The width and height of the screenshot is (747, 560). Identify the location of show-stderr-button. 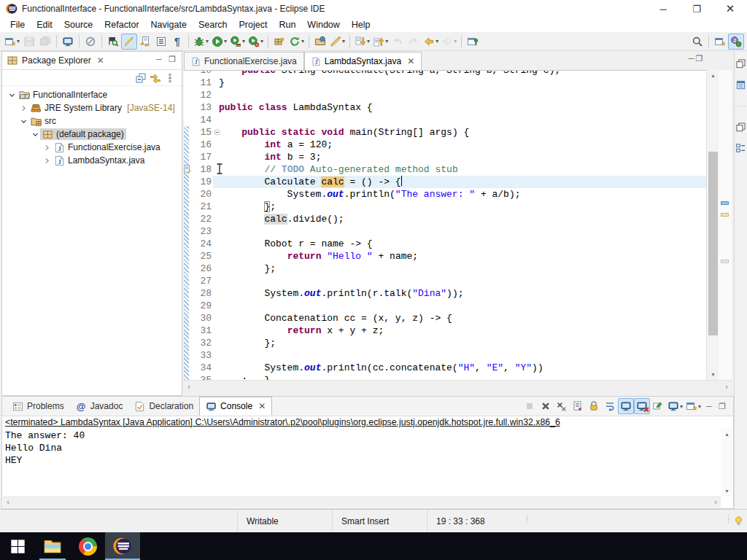
(642, 406).